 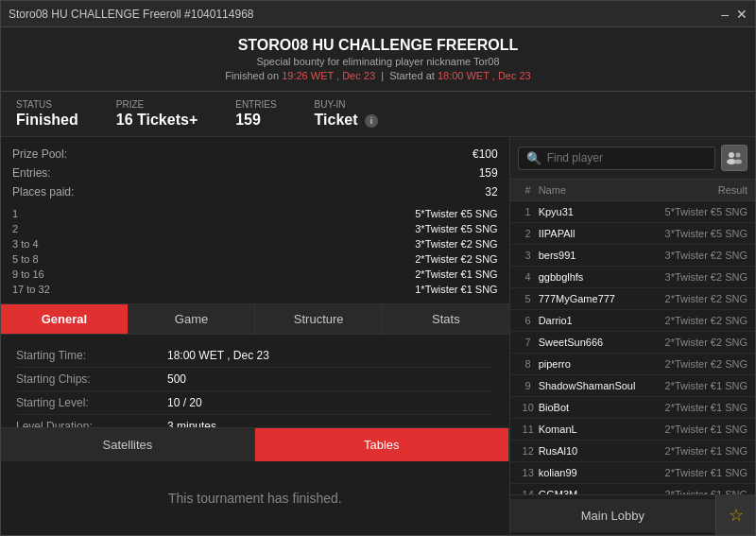 What do you see at coordinates (725, 14) in the screenshot?
I see `minimize-button: –` at bounding box center [725, 14].